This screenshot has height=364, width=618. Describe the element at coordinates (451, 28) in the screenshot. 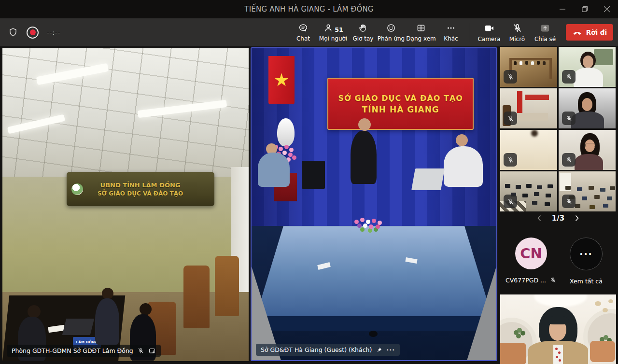

I see `more-icon` at that location.